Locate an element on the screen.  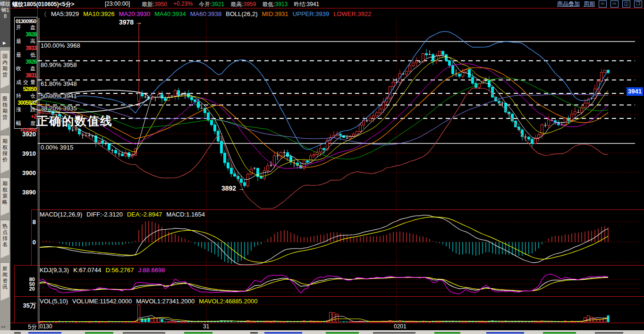
side-tab-hot-ranking: 热点排名 is located at coordinates (5, 239).